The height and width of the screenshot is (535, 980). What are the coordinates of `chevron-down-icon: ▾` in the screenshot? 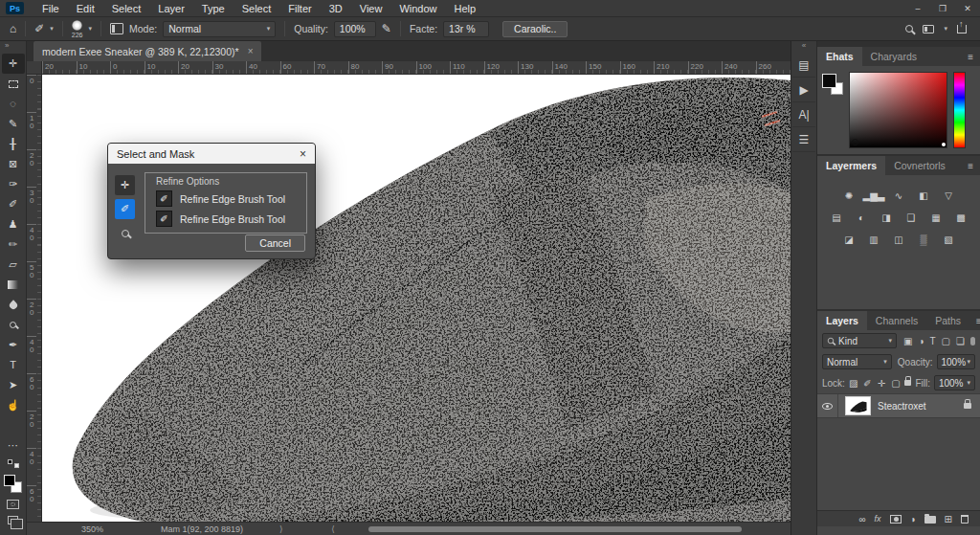 It's located at (946, 29).